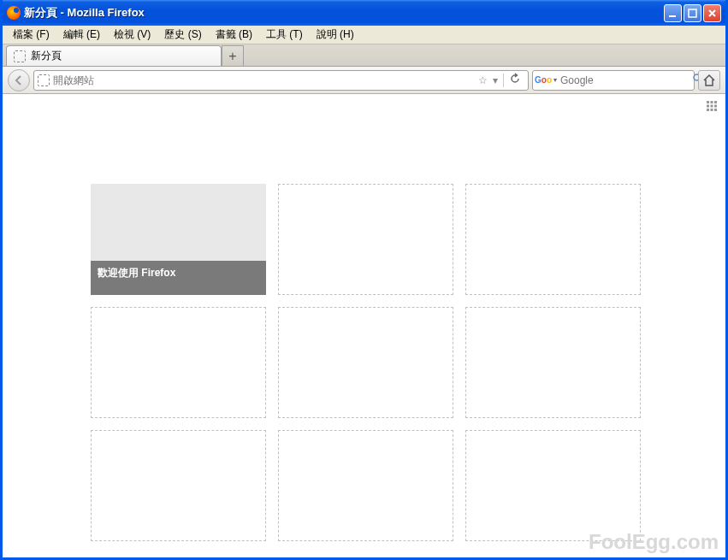  I want to click on url-icons: ☆ ▾, so click(501, 80).